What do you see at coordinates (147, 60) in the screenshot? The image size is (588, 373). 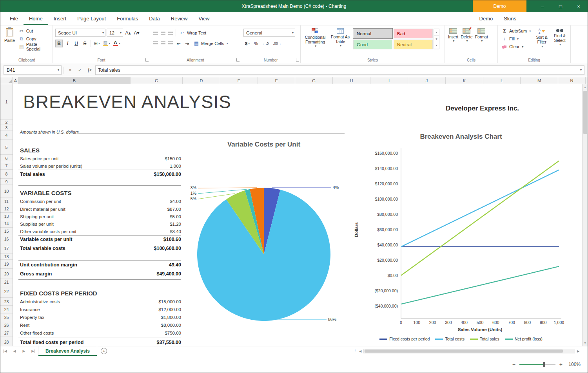 I see `font-dialog-launcher` at bounding box center [147, 60].